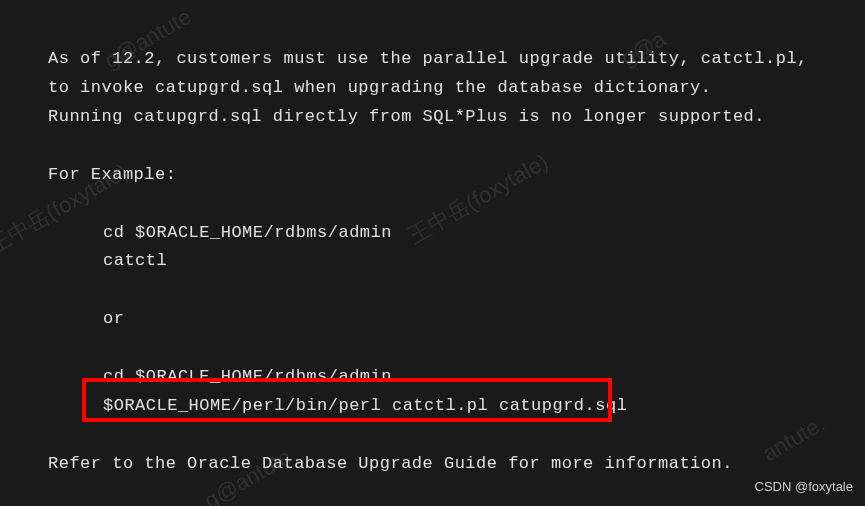  I want to click on output-line-9-highlighted: $ORACLE_HOME/perl/bin/perl catctl.pl cat…, so click(432, 406).